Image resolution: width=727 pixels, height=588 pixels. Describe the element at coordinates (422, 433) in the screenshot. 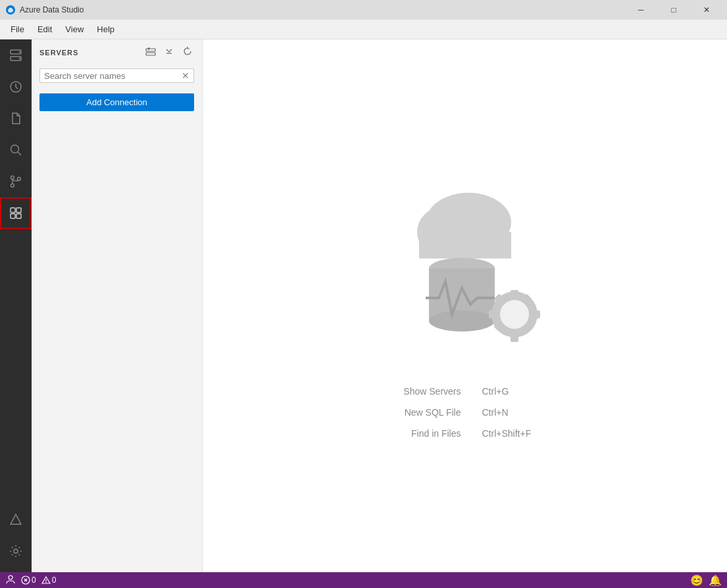

I see `shortcut-find-files-label: Find in Files` at that location.